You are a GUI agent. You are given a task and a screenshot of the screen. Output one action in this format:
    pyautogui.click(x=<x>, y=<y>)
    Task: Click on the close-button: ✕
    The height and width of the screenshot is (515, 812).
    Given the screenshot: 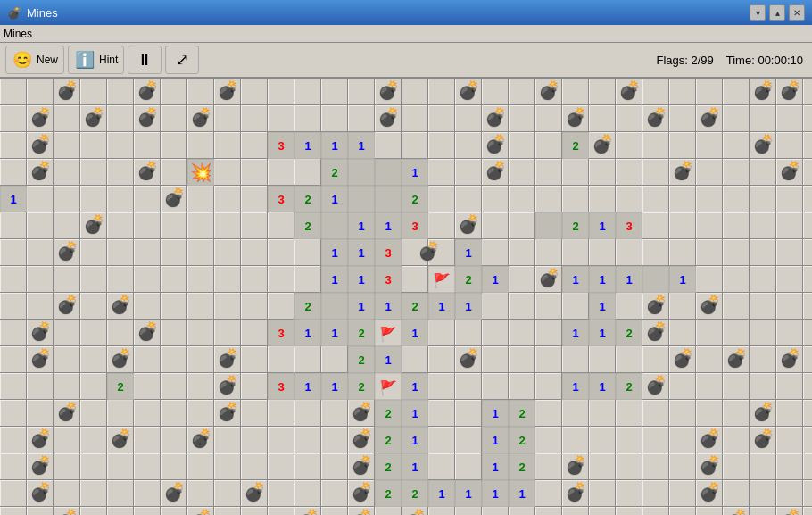 What is the action you would take?
    pyautogui.click(x=797, y=12)
    